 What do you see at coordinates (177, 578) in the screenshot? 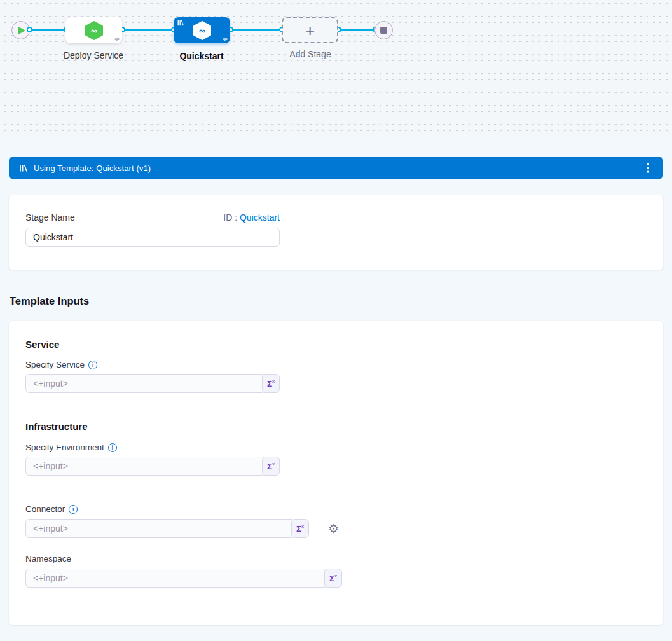
I see `namespace-input` at bounding box center [177, 578].